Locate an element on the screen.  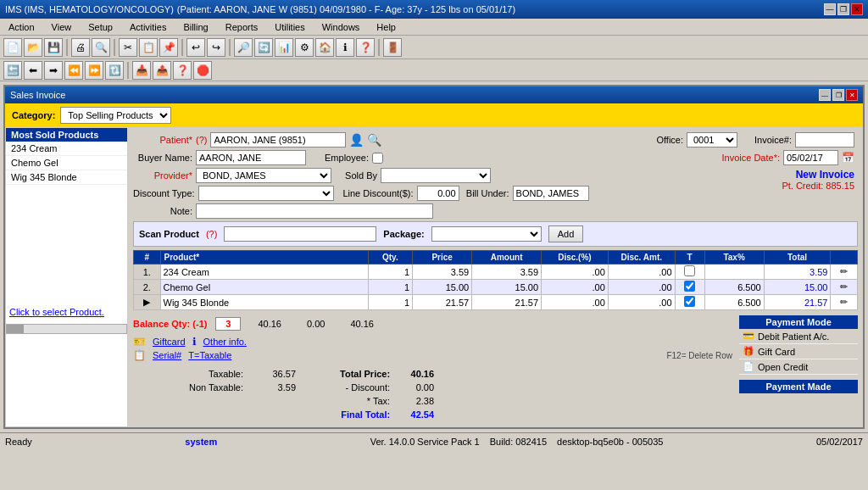
giftcard-link: Giftcard is located at coordinates (170, 342).